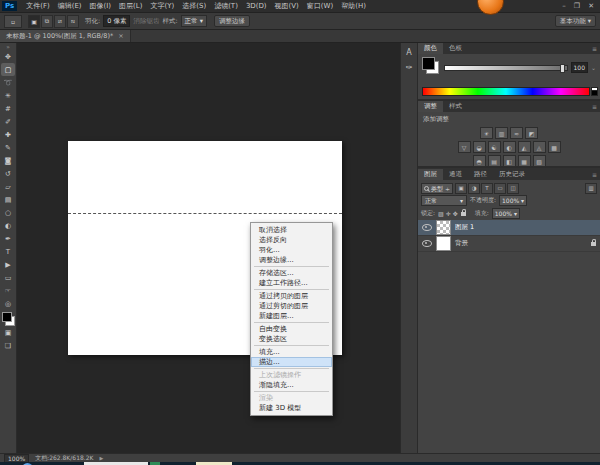  What do you see at coordinates (524, 161) in the screenshot?
I see `gradient-map-adjustment-icon: ▦` at bounding box center [524, 161].